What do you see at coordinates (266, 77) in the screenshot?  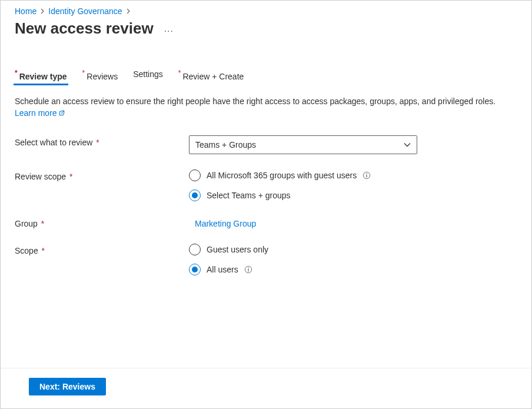 I see `tabs: *Review type *Reviews Settings *Review +…` at bounding box center [266, 77].